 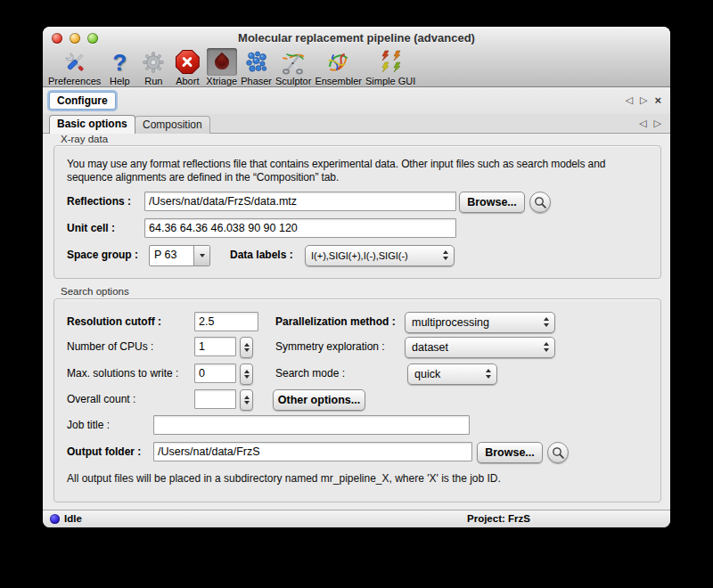 I want to click on other-options-button: Other options..., so click(x=319, y=400).